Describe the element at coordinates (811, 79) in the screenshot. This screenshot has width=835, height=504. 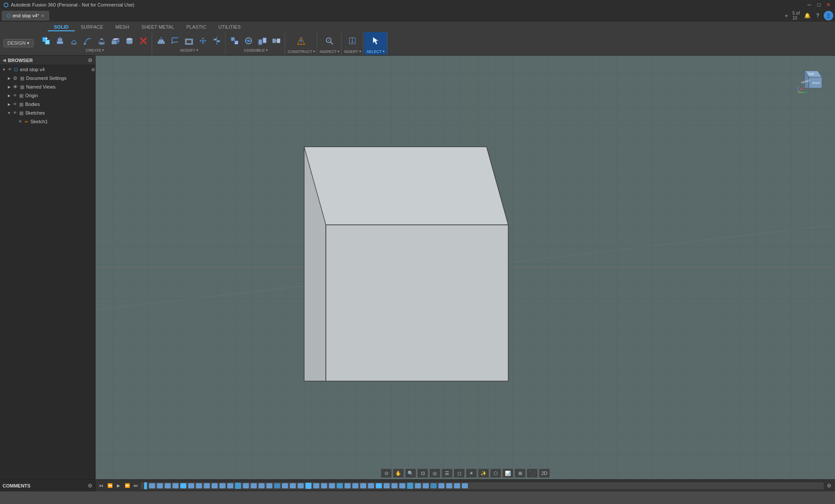
I see `view-cube: TOP FRONT RIGHT X Z Y` at that location.